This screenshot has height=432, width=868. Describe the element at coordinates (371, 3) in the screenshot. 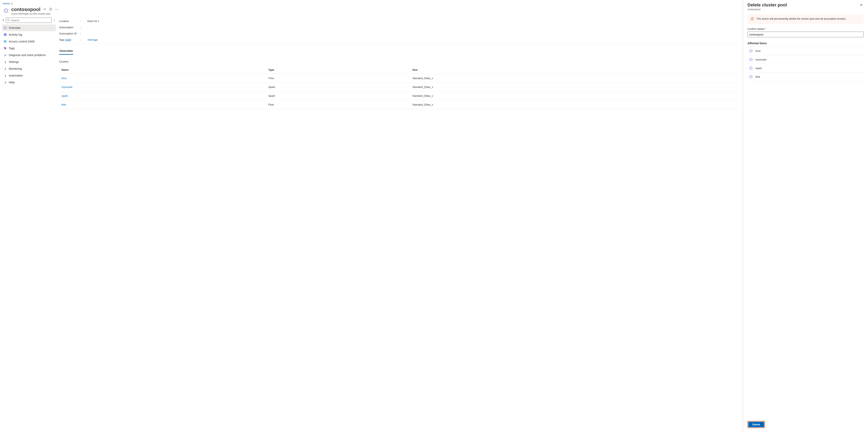

I see `breadcrumb: Home ❯` at that location.